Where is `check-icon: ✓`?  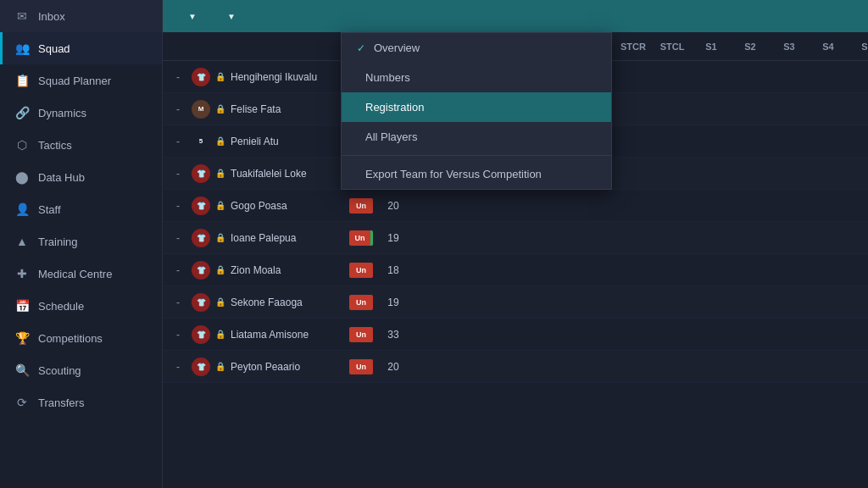 check-icon: ✓ is located at coordinates (361, 48).